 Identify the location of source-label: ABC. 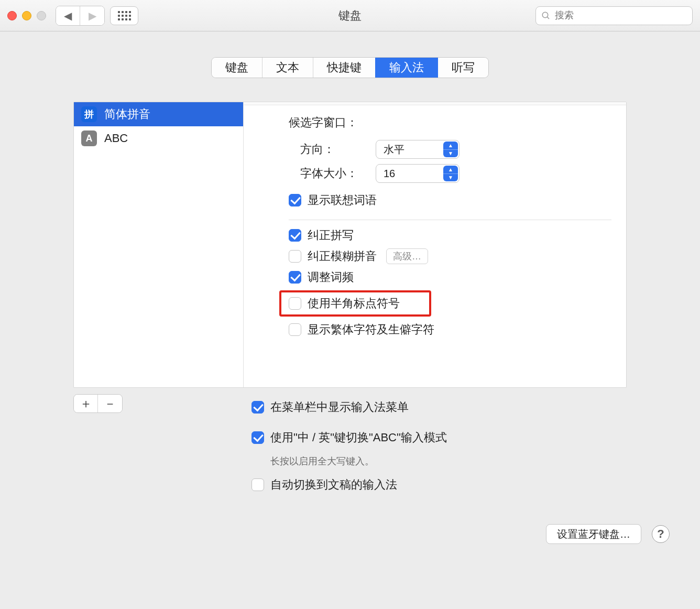
(116, 138).